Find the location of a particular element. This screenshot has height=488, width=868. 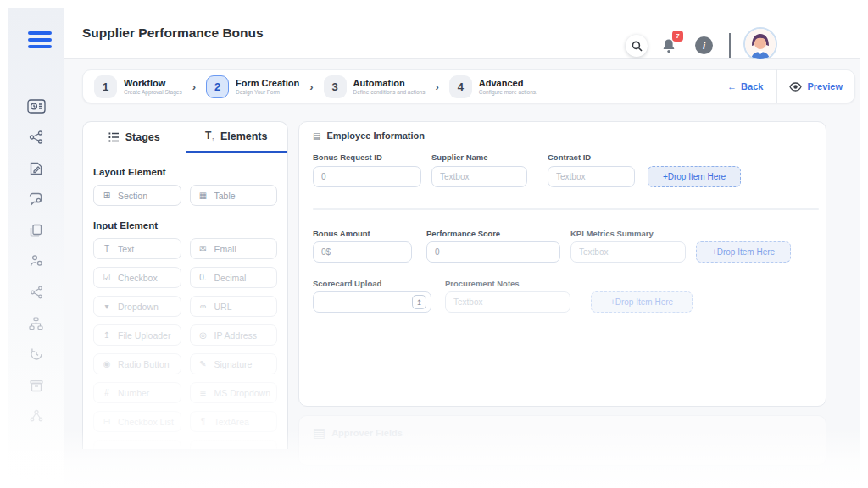

sidebar is located at coordinates (36, 244).